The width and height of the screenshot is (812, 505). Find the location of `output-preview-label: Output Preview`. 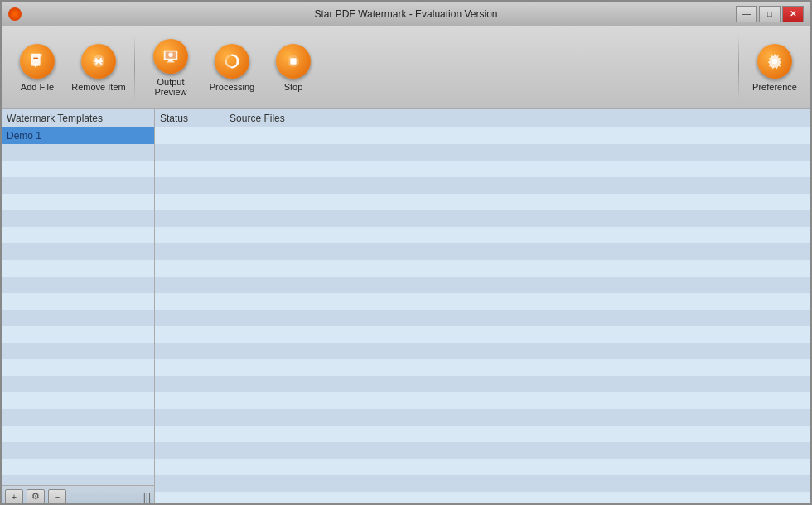

output-preview-label: Output Preview is located at coordinates (171, 87).